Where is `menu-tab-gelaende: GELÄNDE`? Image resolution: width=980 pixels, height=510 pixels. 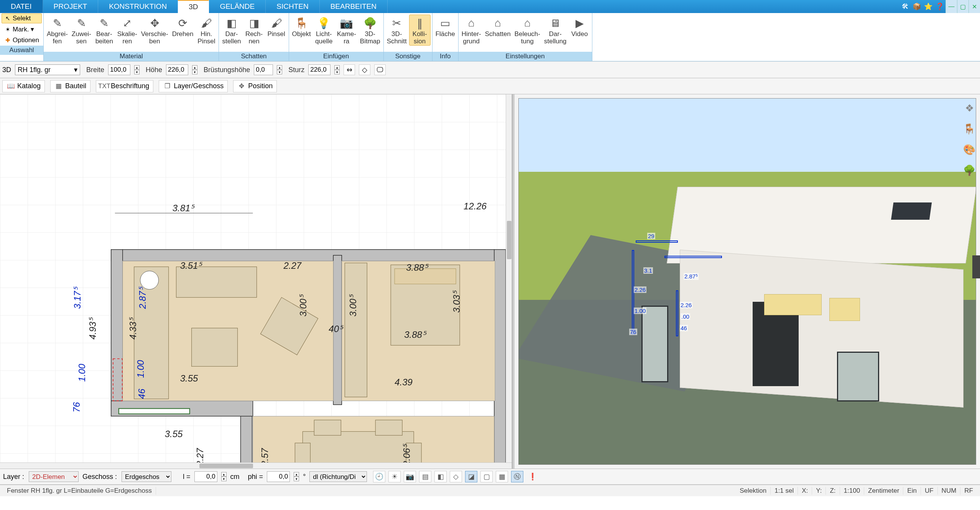 menu-tab-gelaende: GELÄNDE is located at coordinates (237, 7).